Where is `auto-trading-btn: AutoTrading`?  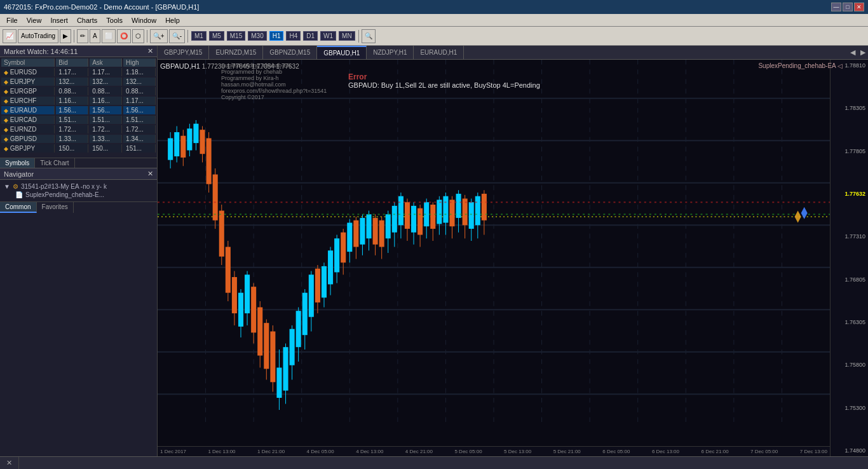
auto-trading-btn: AutoTrading is located at coordinates (38, 36).